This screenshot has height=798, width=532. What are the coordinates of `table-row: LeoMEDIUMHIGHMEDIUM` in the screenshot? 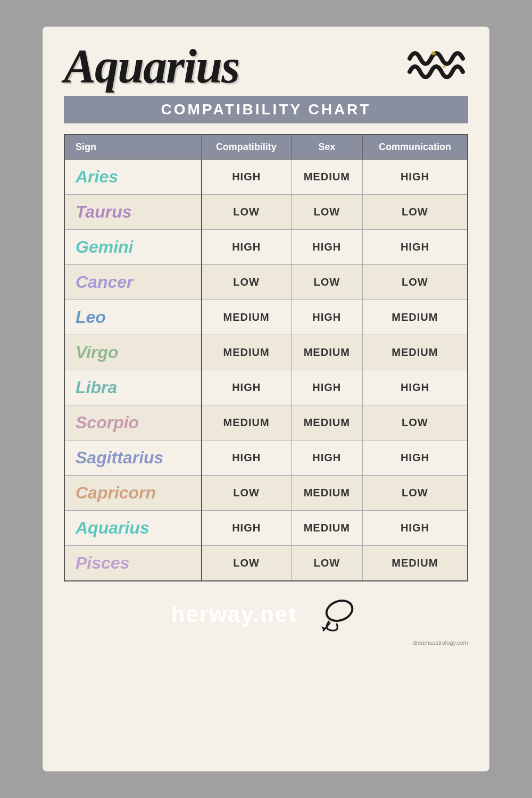 It's located at (266, 318).